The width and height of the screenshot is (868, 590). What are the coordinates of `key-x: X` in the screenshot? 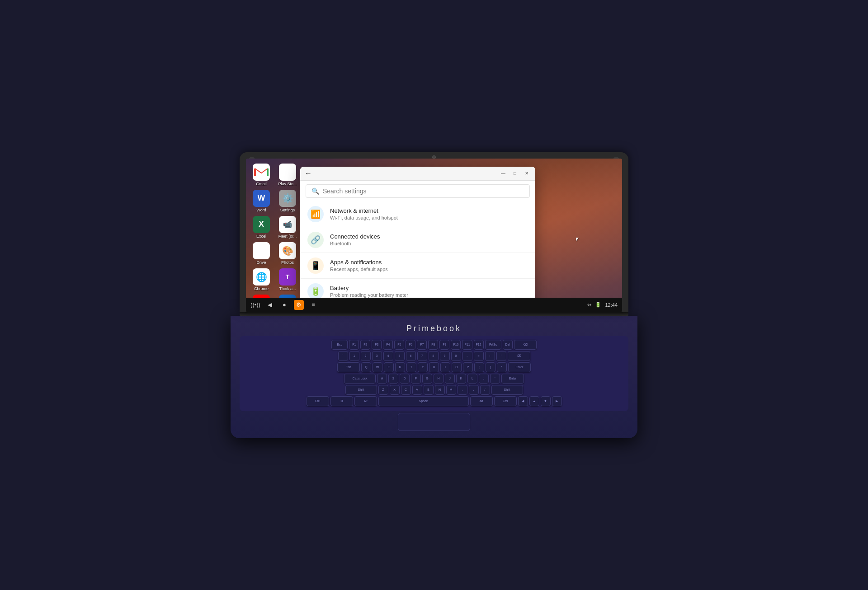 It's located at (395, 390).